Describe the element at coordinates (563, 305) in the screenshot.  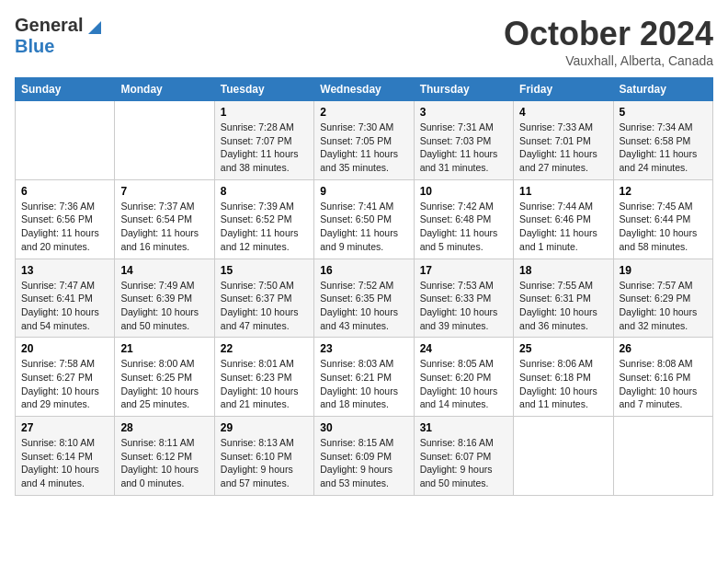
I see `day-content: Sunrise: 7:55 AMSunset: 6:31 PMDaylight:…` at that location.